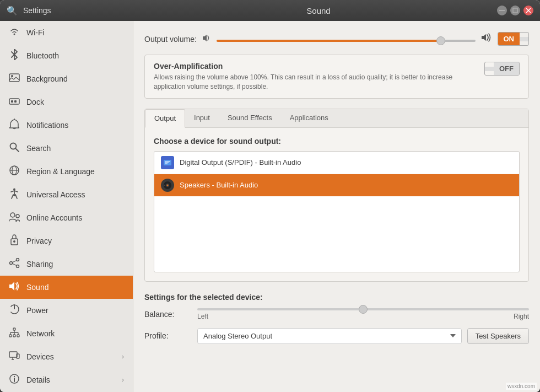 This screenshot has height=392, width=540. What do you see at coordinates (318, 11) in the screenshot?
I see `titlebar-center: Sound` at bounding box center [318, 11].